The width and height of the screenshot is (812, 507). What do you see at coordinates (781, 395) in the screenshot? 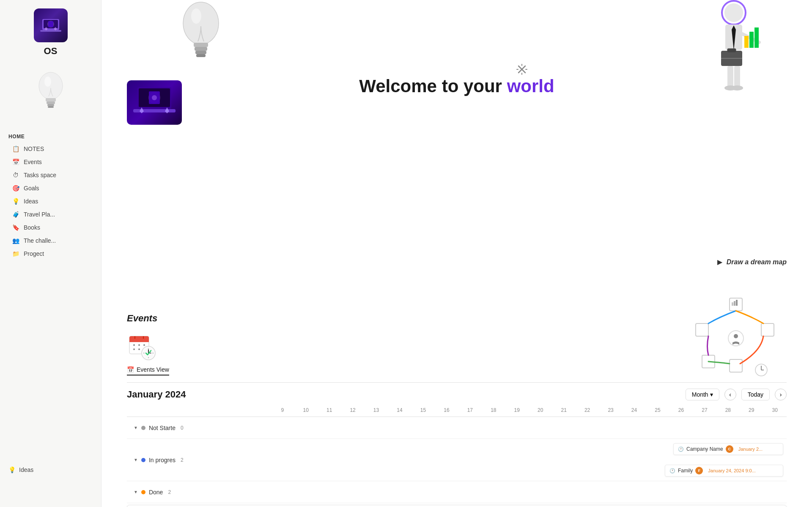
I see `calendar-next-button: ›` at bounding box center [781, 395].